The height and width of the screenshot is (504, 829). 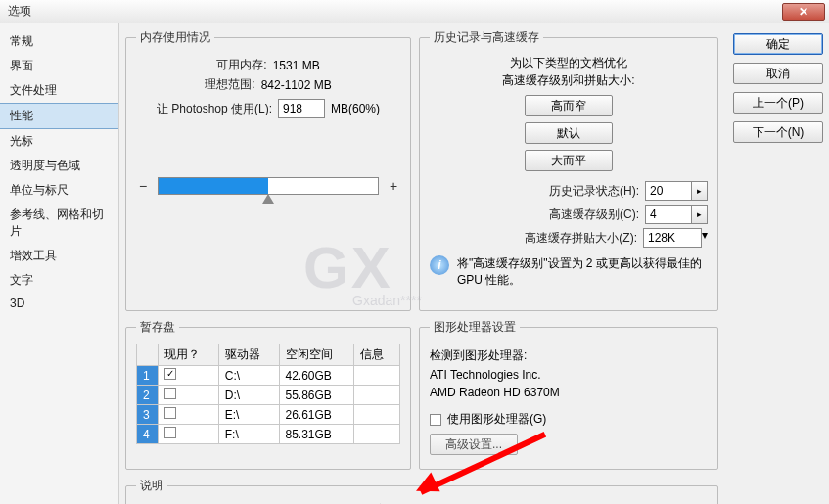 I want to click on col-free: 空闲空间, so click(x=317, y=355).